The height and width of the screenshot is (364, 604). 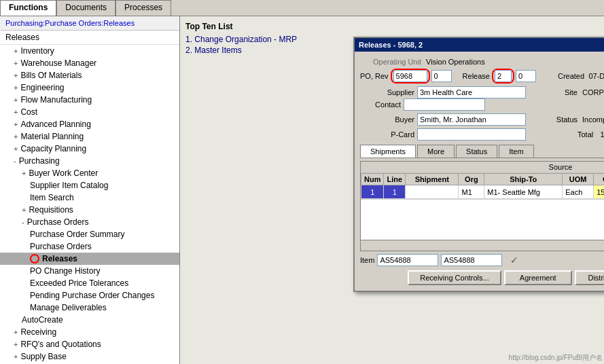 I want to click on nav-item-engineering: + Engineering, so click(x=90, y=88).